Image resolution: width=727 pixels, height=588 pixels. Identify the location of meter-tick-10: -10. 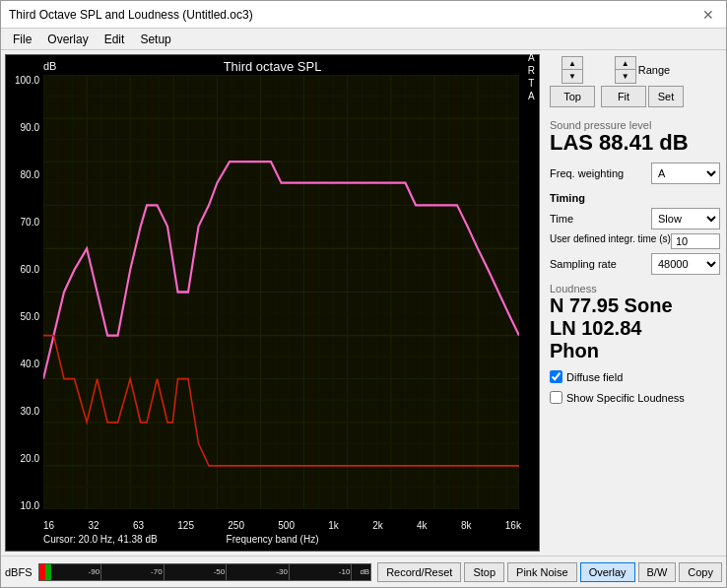
(321, 572).